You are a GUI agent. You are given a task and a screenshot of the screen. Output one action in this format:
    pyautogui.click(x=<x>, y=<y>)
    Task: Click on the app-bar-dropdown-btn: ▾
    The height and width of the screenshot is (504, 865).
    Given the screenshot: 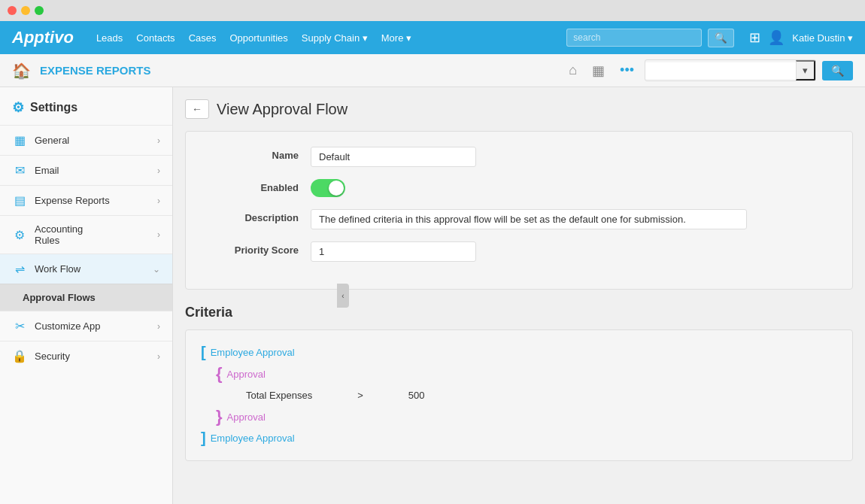 What is the action you would take?
    pyautogui.click(x=806, y=71)
    